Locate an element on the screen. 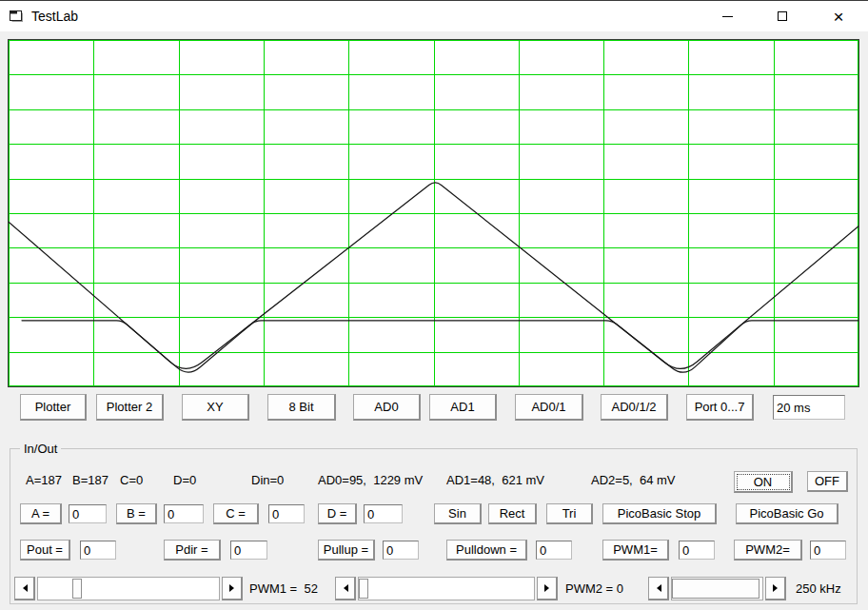 Image resolution: width=868 pixels, height=610 pixels. freq-scrollbar is located at coordinates (718, 588).